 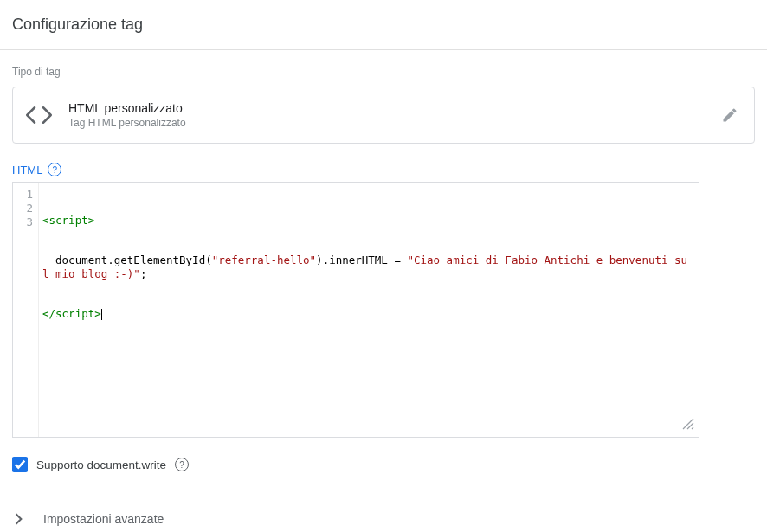 I want to click on tag-type-card: HTML personalizzato Tag HTML personalizz…, so click(x=384, y=115).